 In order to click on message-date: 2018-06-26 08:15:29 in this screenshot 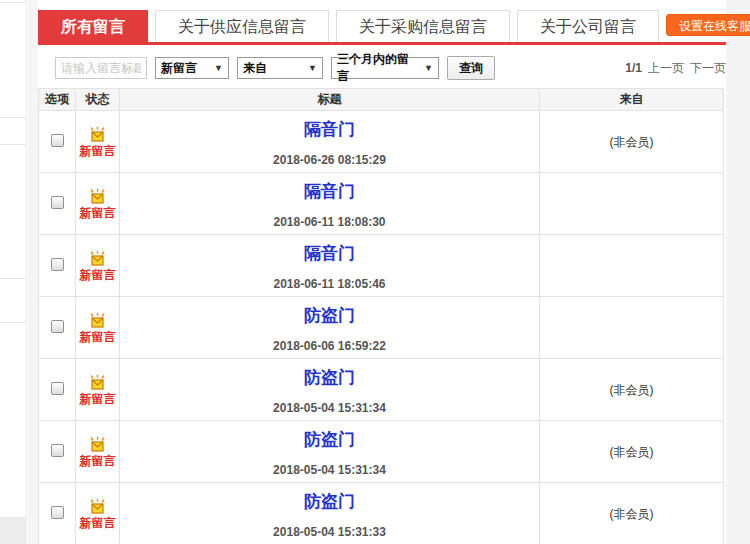, I will do `click(330, 160)`.